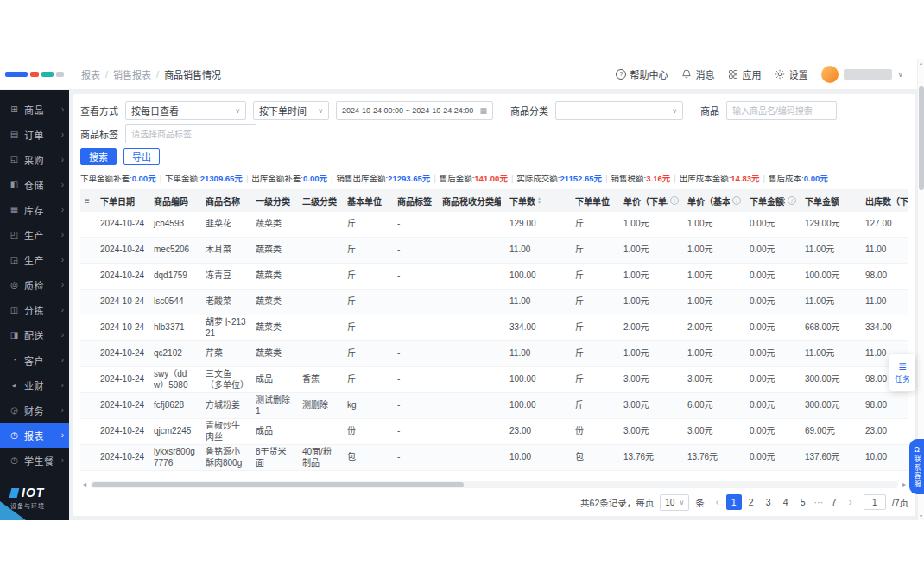  What do you see at coordinates (494, 225) in the screenshot?
I see `table-row: 2024-10-24jch4593韭菜花蔬菜类斤-129.00斤1.00元1.0…` at bounding box center [494, 225].